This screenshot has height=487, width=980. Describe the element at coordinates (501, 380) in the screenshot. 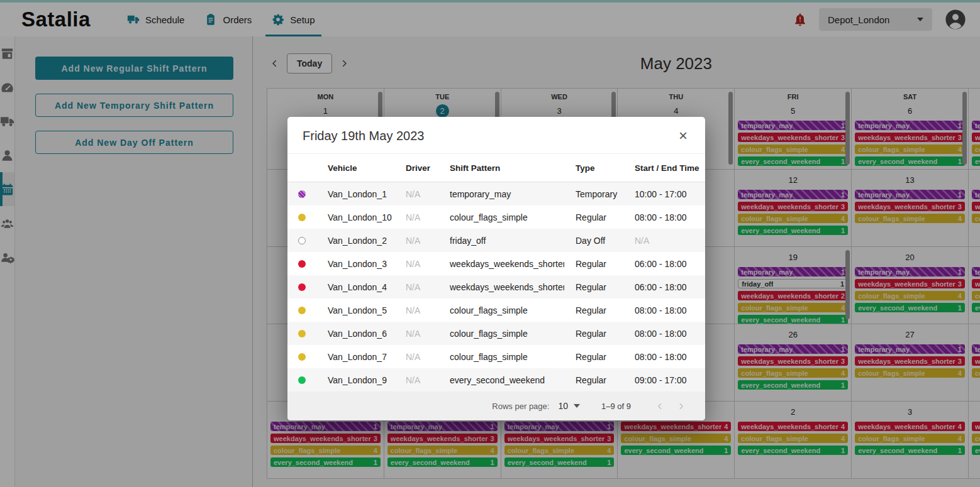

I see `shift-pattern-cell: every_second_weekend` at that location.